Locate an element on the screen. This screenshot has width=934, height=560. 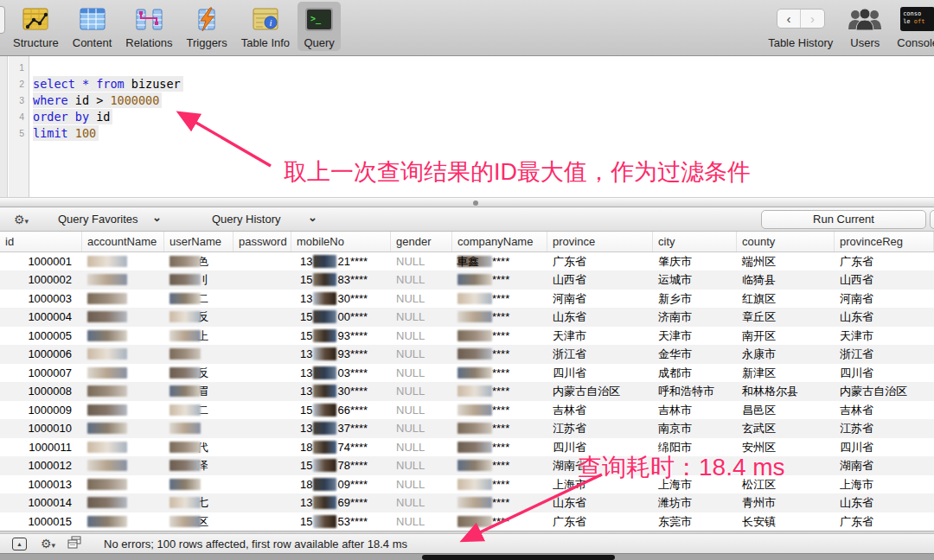
query-gear-menu: ⚙▾ is located at coordinates (21, 220).